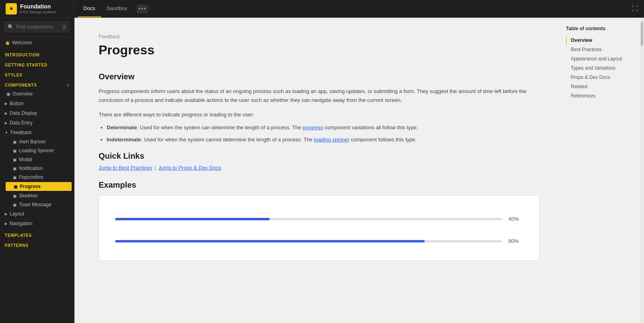  I want to click on examples-heading: Examples, so click(319, 185).